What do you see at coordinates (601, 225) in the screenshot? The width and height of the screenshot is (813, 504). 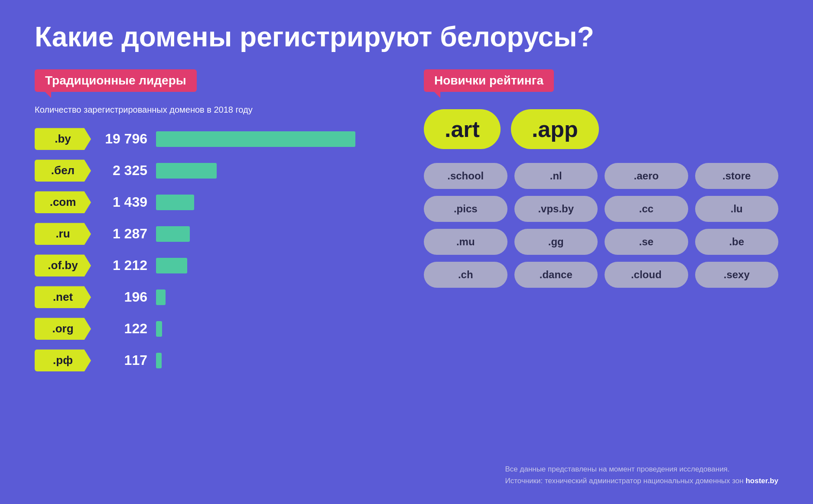 I see `secondary-domains-grid: .school.nl.aero.store.pics.vps.by.cc.lu.…` at bounding box center [601, 225].